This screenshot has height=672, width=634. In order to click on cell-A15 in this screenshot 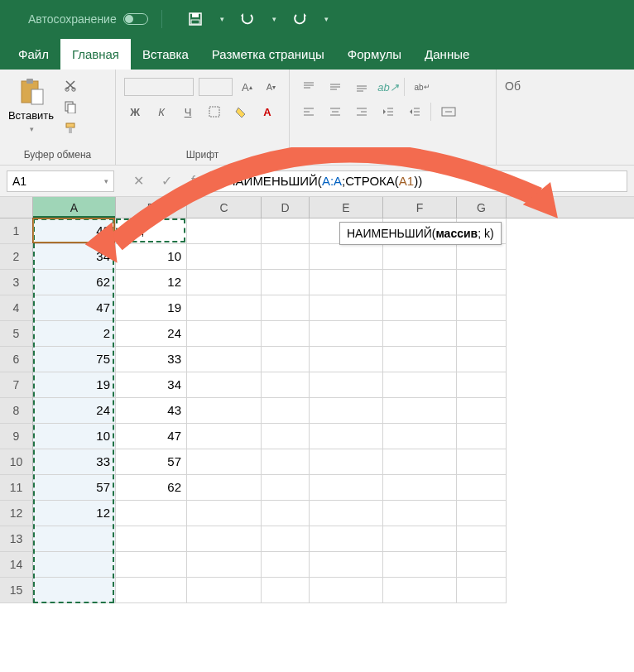, I will do `click(74, 591)`.